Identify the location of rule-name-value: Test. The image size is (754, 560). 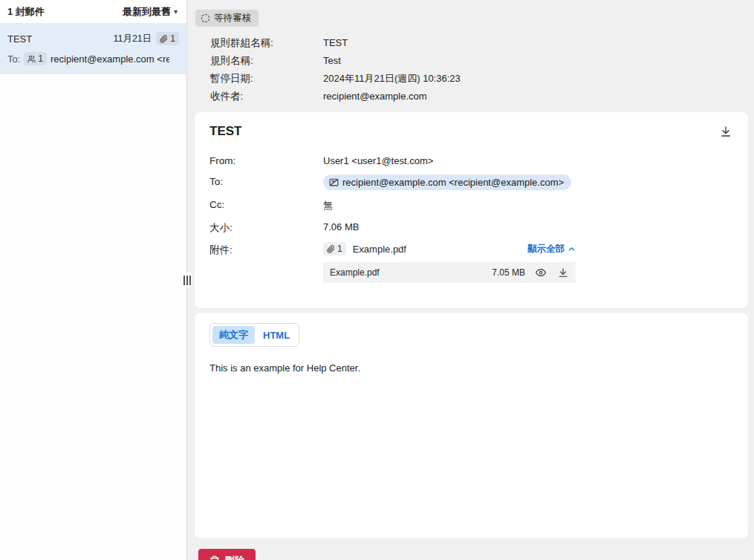
(332, 61).